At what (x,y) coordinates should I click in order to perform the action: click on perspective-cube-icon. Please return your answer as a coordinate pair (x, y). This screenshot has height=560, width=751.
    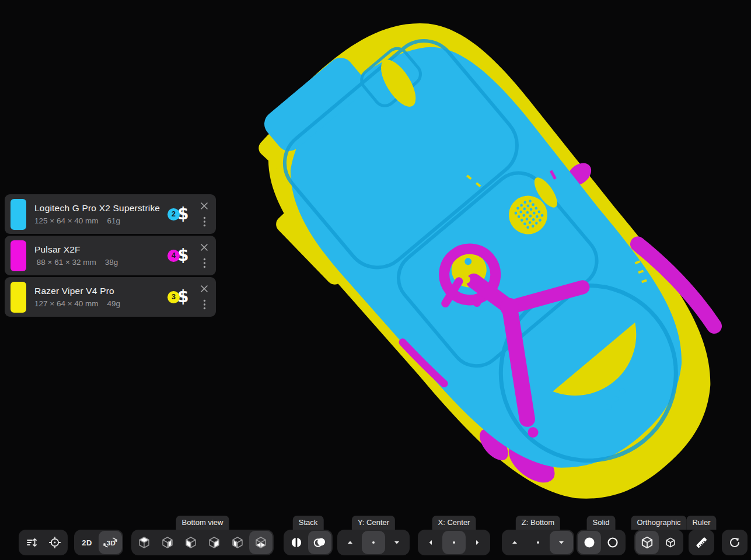
    Looking at the image, I should click on (670, 542).